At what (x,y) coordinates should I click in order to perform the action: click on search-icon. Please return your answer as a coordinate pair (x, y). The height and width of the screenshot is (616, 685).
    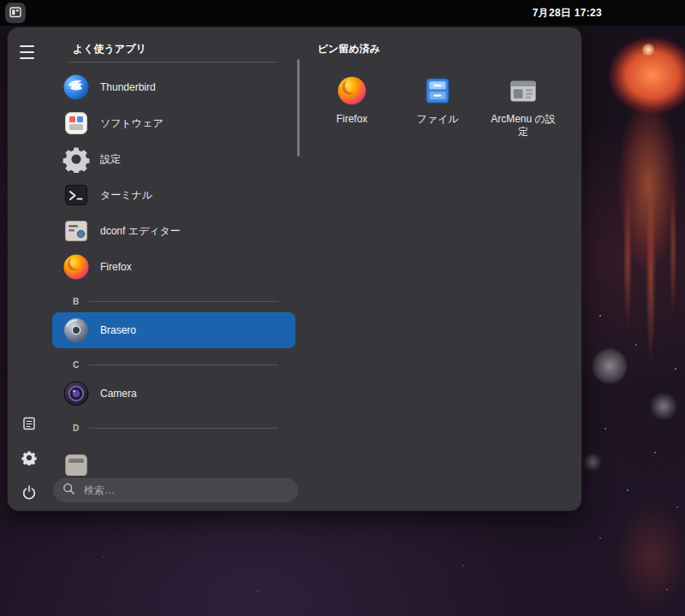
    Looking at the image, I should click on (68, 491).